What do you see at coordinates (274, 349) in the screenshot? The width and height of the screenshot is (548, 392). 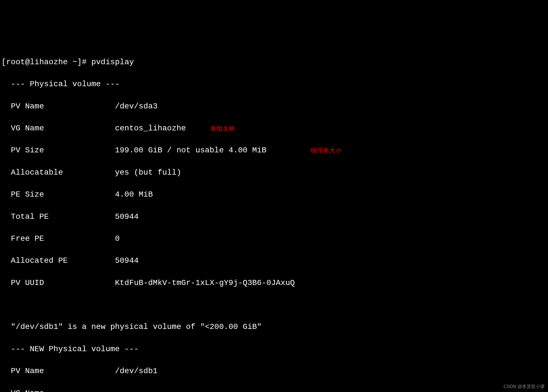 I see `pv2-header: --- NEW Physical volume ---` at bounding box center [274, 349].